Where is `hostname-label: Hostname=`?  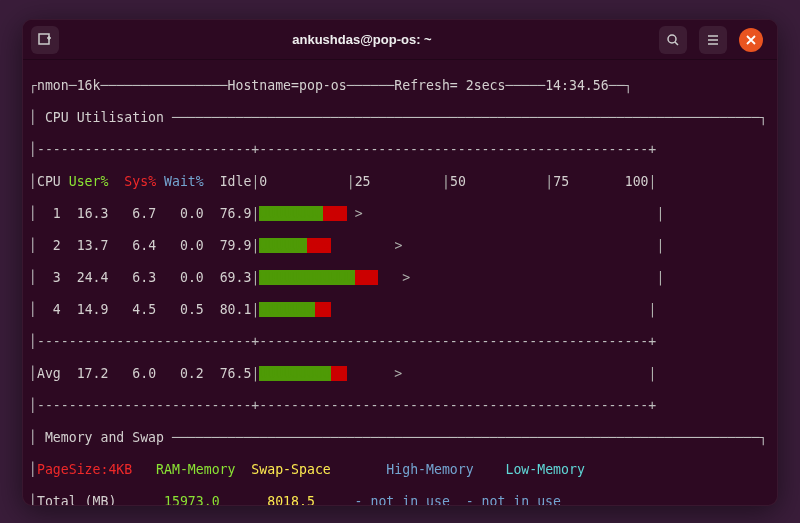
hostname-label: Hostname= is located at coordinates (264, 86).